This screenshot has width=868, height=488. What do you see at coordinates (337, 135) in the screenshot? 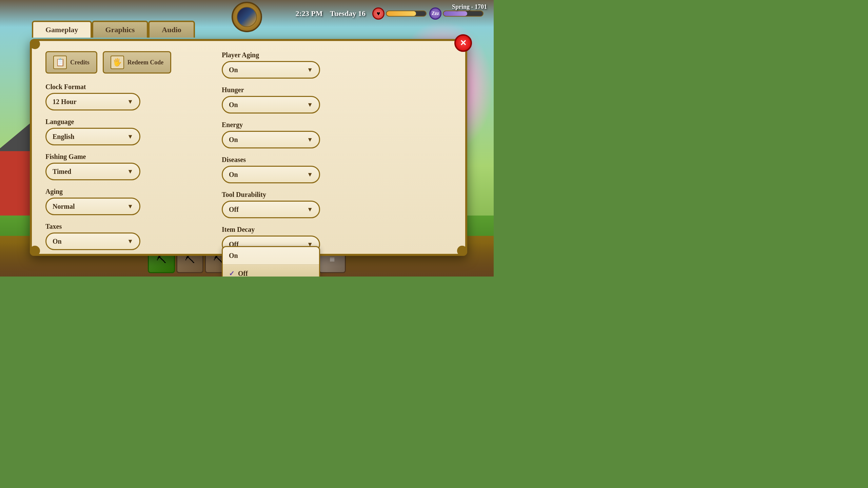
I see `energy-row: Energy On ▼` at bounding box center [337, 135].